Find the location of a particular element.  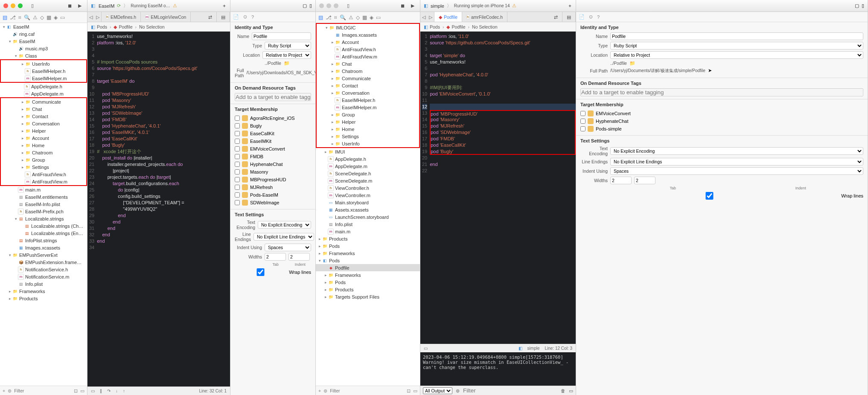

target-item: Masonry is located at coordinates (273, 172).